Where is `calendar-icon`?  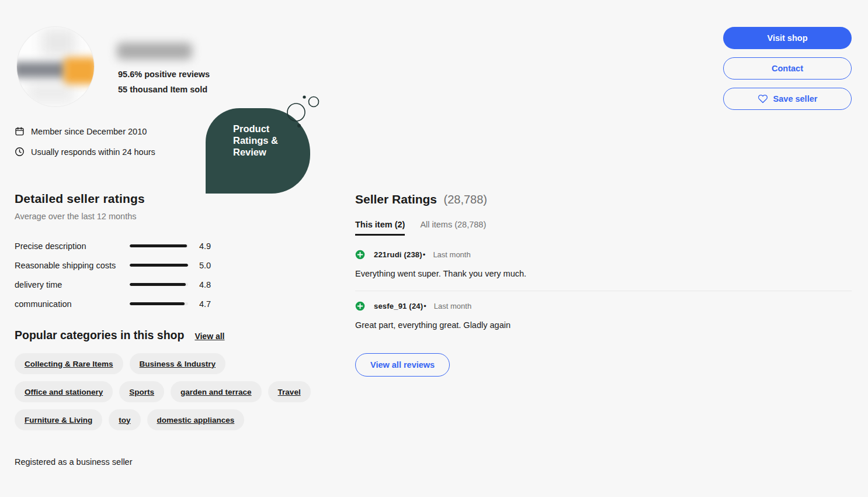 calendar-icon is located at coordinates (20, 131).